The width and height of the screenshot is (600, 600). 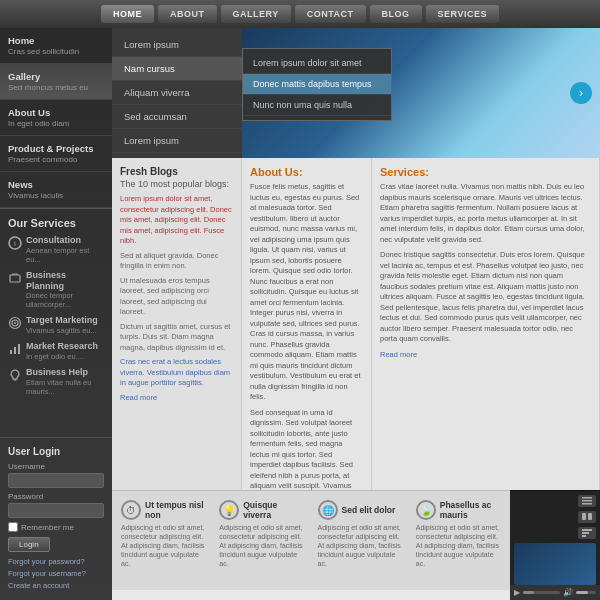 What do you see at coordinates (458, 540) in the screenshot?
I see `icon-box-3: 🍃 Phasellus ac mauris Adipiscing et odio…` at bounding box center [458, 540].